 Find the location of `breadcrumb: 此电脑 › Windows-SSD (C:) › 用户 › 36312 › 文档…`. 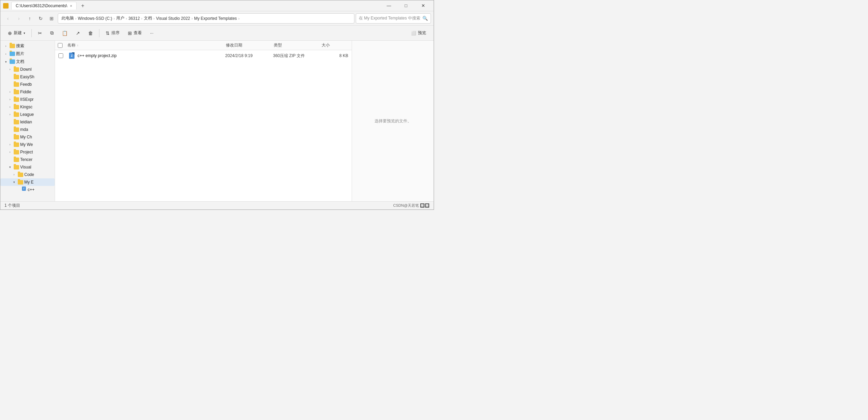

breadcrumb: 此电脑 › Windows-SSD (C:) › 用户 › 36312 › 文档… is located at coordinates (206, 18).